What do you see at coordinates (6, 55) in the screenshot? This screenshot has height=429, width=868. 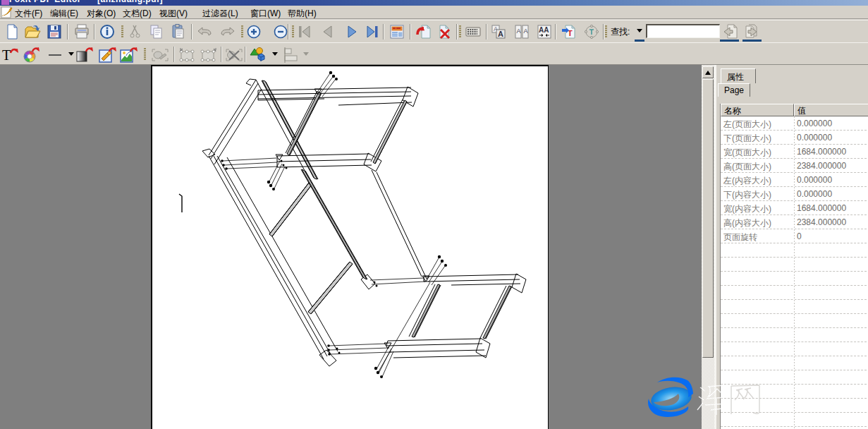 I see `svg-text: T` at bounding box center [6, 55].